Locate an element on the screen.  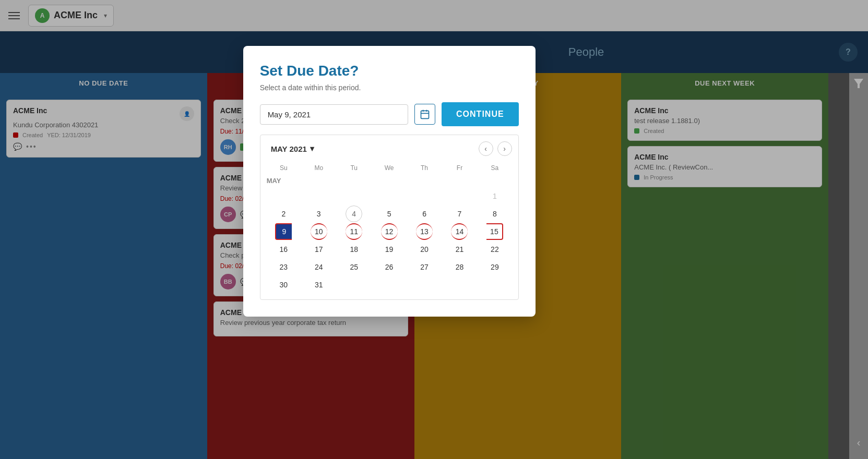
date-input is located at coordinates (334, 115).